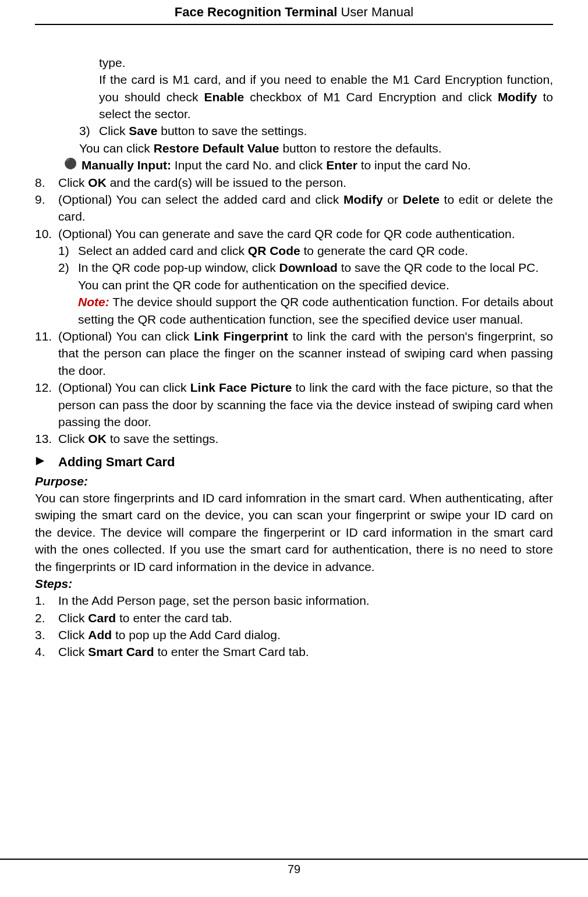 The image size is (588, 897). Describe the element at coordinates (326, 130) in the screenshot. I see `substep-body: Click Save button to save the settings.` at that location.